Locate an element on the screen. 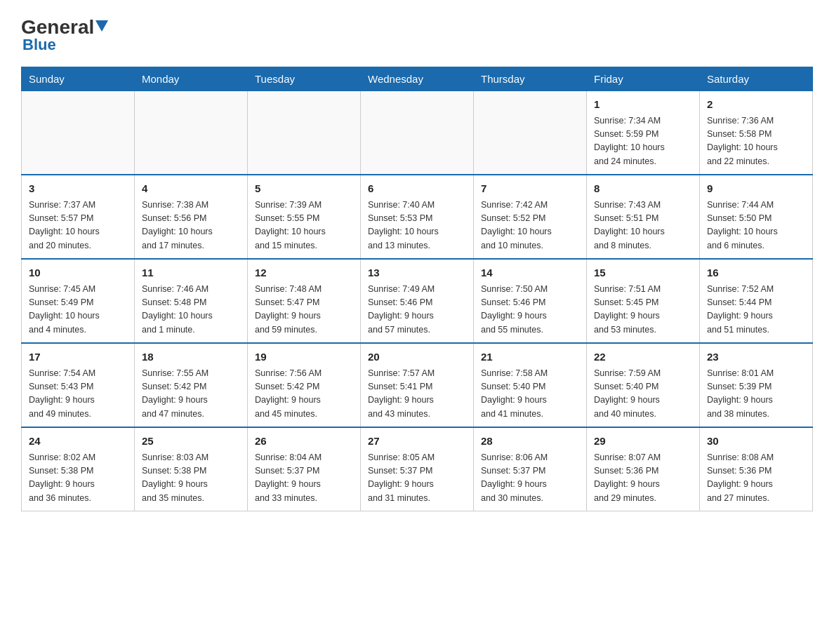  day-info: Sunrise: 7:38 AM Sunset: 5:56 PM Dayligh… is located at coordinates (191, 226).